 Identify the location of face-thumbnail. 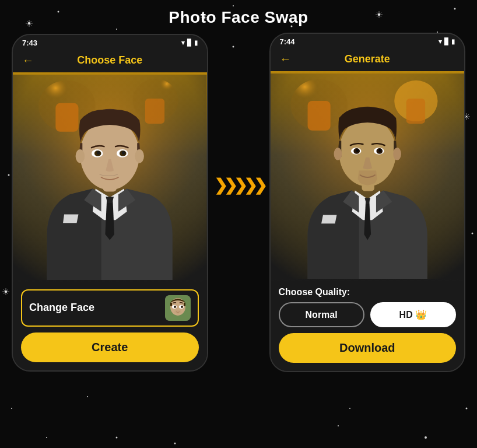
(178, 308).